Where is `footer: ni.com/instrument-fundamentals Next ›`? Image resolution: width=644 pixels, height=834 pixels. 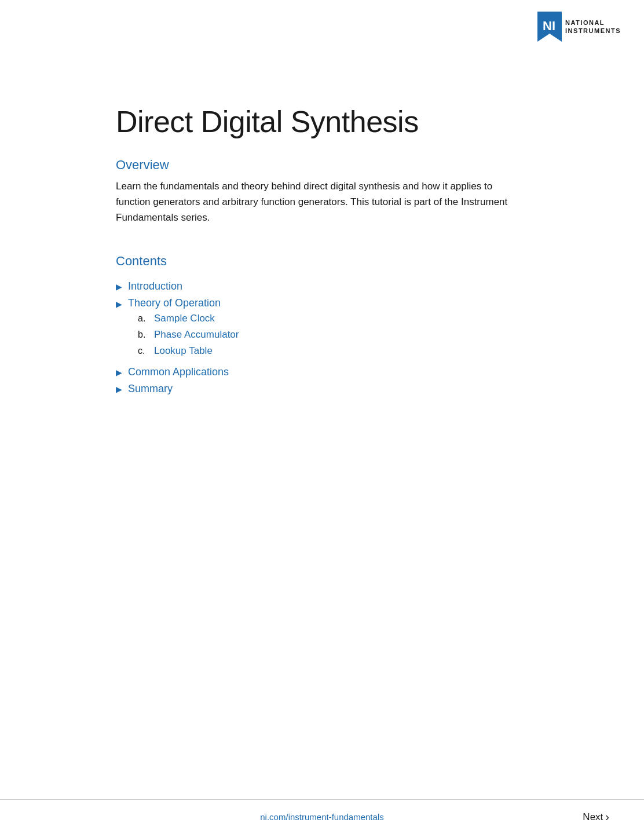 footer: ni.com/instrument-fundamentals Next › is located at coordinates (322, 817).